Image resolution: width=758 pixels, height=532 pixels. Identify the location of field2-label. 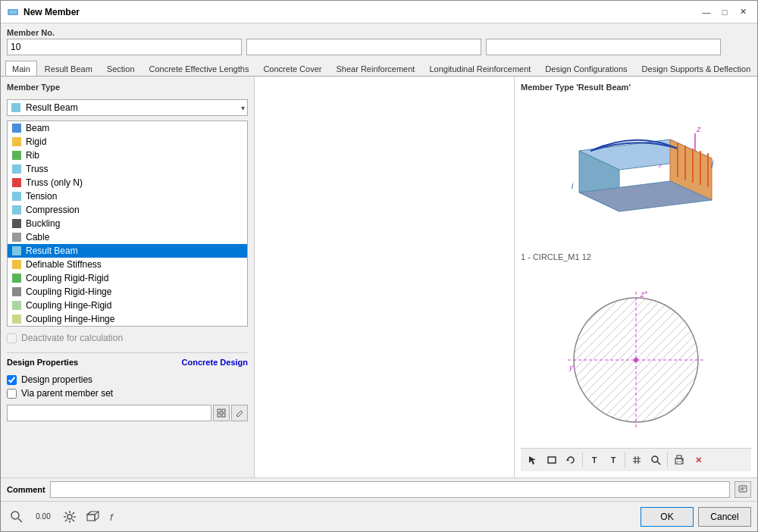
(364, 33).